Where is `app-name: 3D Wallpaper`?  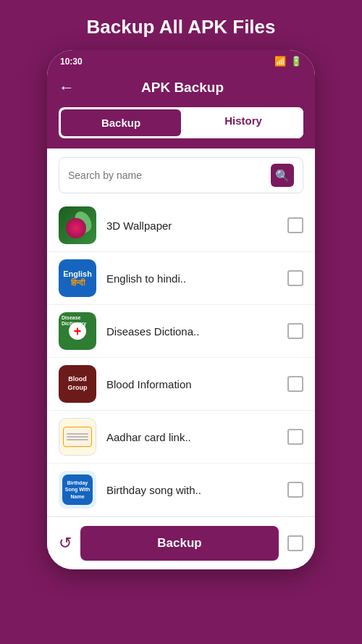 app-name: 3D Wallpaper is located at coordinates (192, 226).